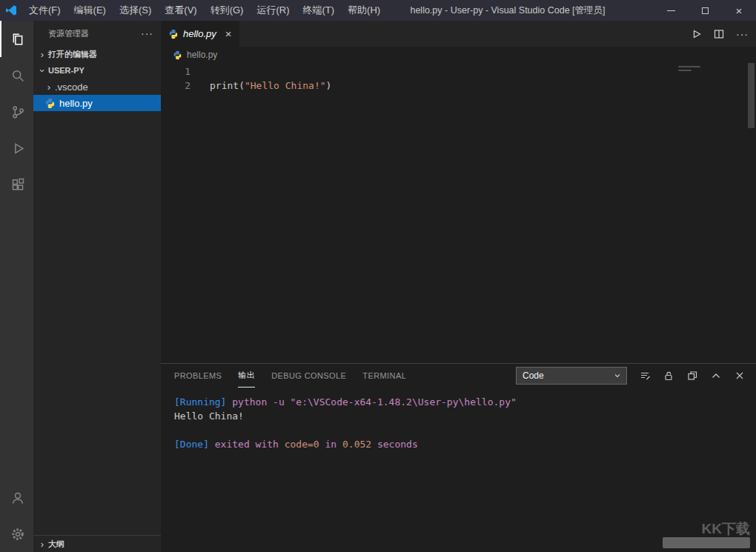 The width and height of the screenshot is (756, 552). I want to click on minimize-button, so click(671, 10).